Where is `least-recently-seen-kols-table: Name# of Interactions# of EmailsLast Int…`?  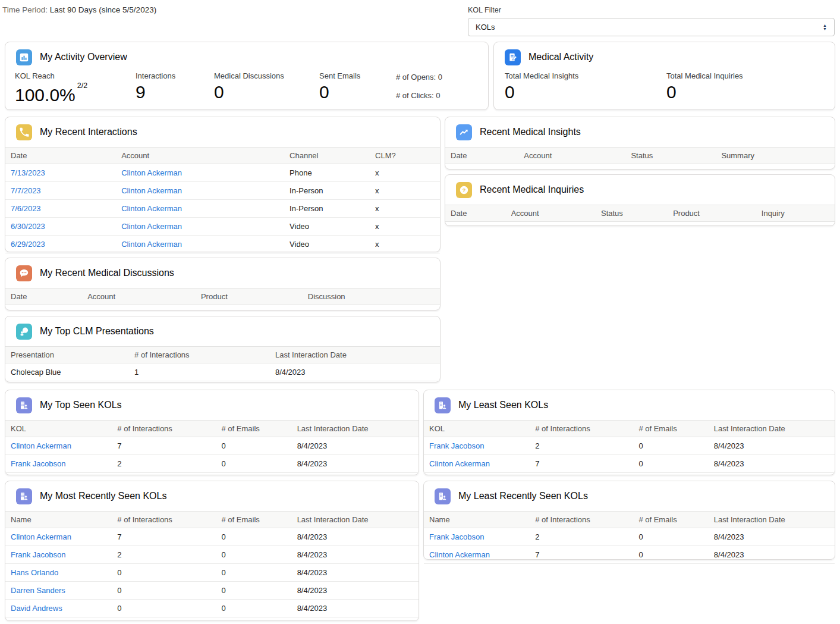 least-recently-seen-kols-table: Name# of Interactions# of EmailsLast Int… is located at coordinates (629, 538).